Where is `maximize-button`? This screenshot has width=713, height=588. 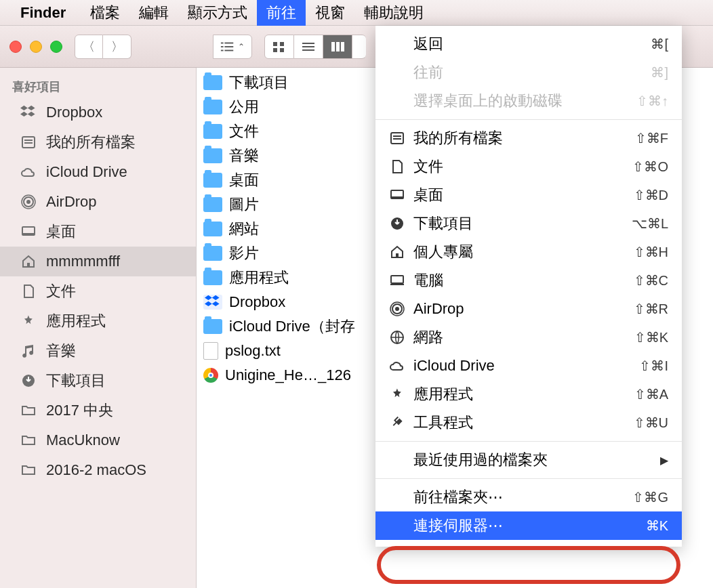 maximize-button is located at coordinates (56, 47).